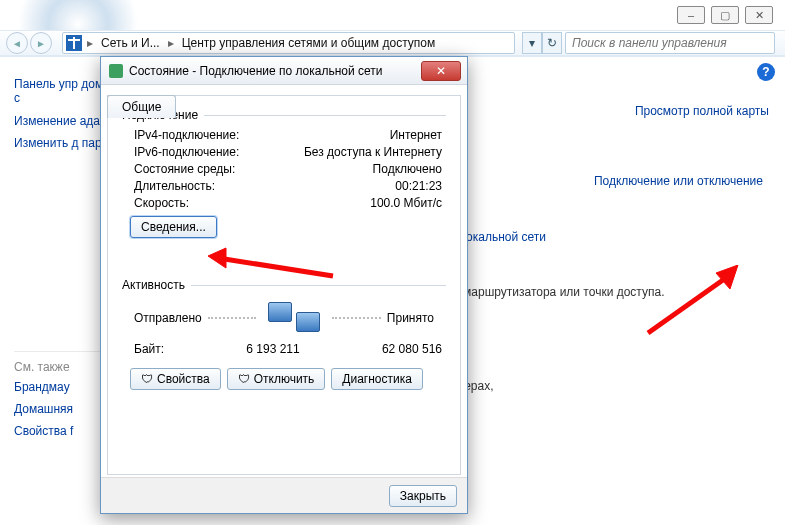 This screenshot has height=525, width=785. Describe the element at coordinates (288, 43) in the screenshot. I see `breadcrumb: ▸ Сеть и И... ▸ Центр управления сетями …` at that location.